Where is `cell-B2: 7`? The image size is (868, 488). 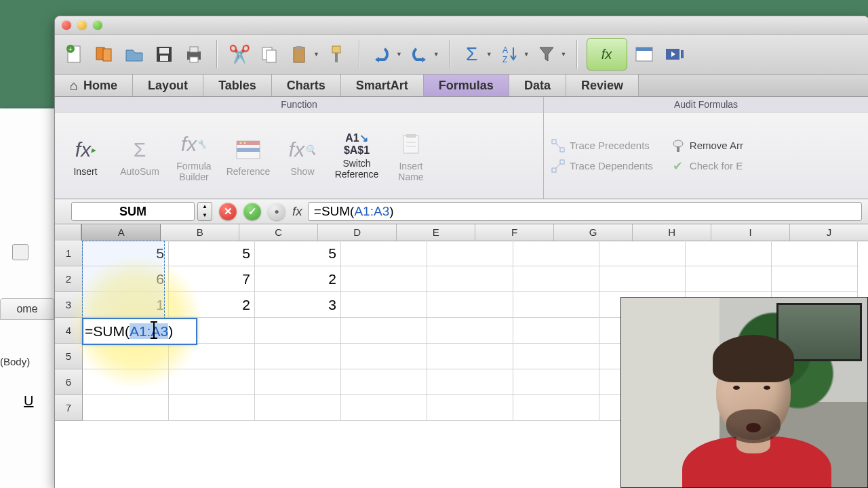 cell-B2: 7 is located at coordinates (212, 279).